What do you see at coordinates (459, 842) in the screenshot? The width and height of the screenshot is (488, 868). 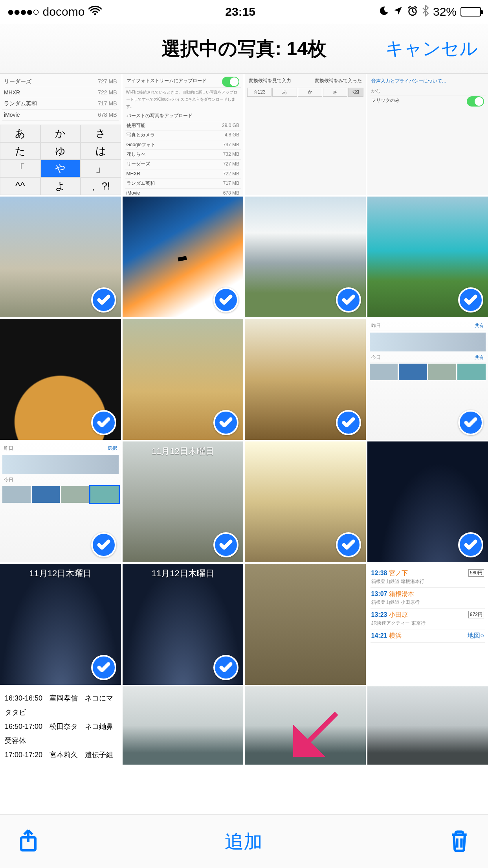 I see `delete-button` at bounding box center [459, 842].